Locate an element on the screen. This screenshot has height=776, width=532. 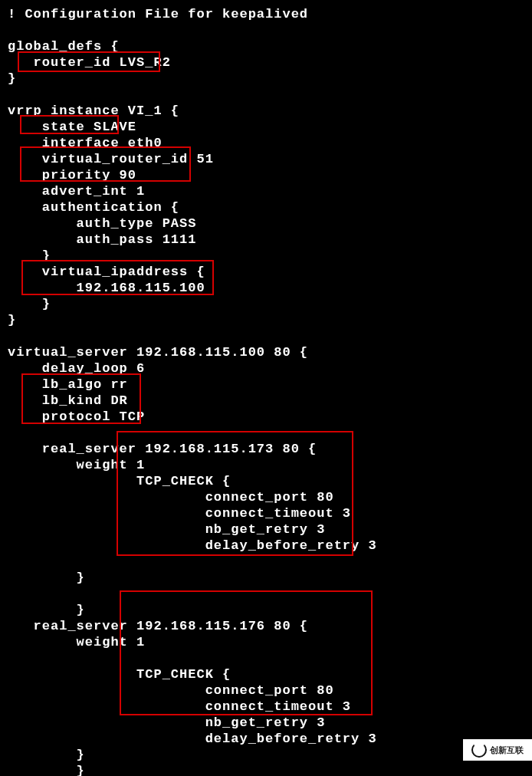
config-line: real_server 192.168.115.176 80 { is located at coordinates (266, 626).